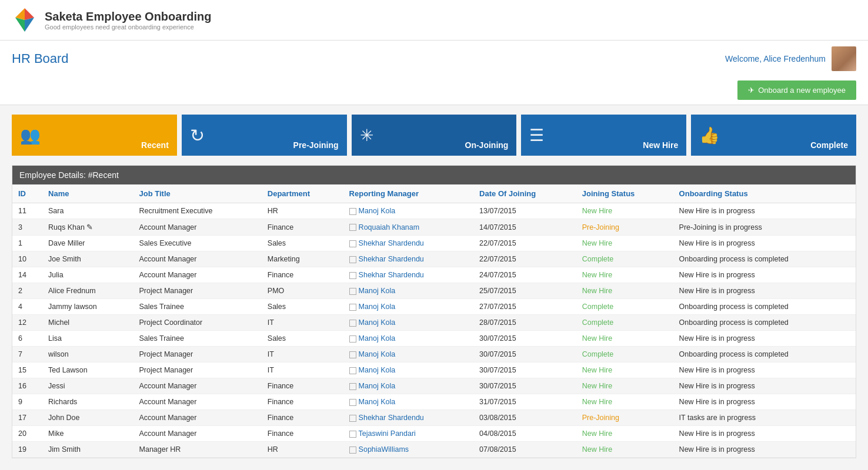  Describe the element at coordinates (302, 387) in the screenshot. I see `cell-department: Finance` at that location.